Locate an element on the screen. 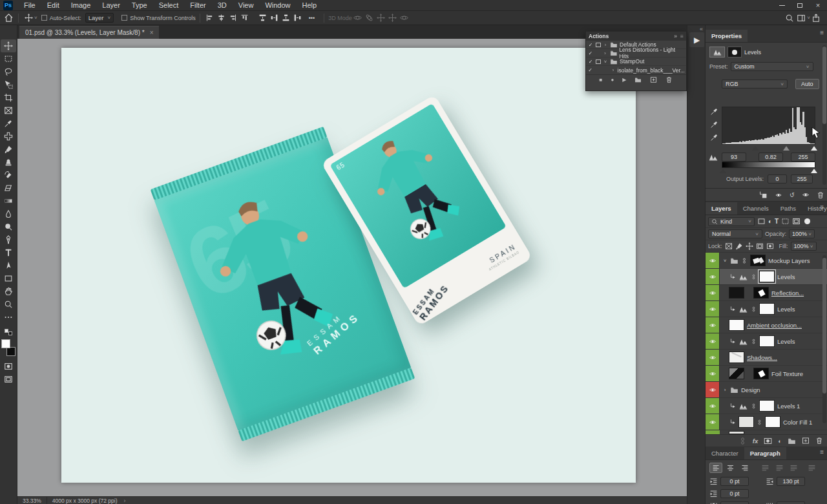  layer-row: › Design is located at coordinates (766, 390).